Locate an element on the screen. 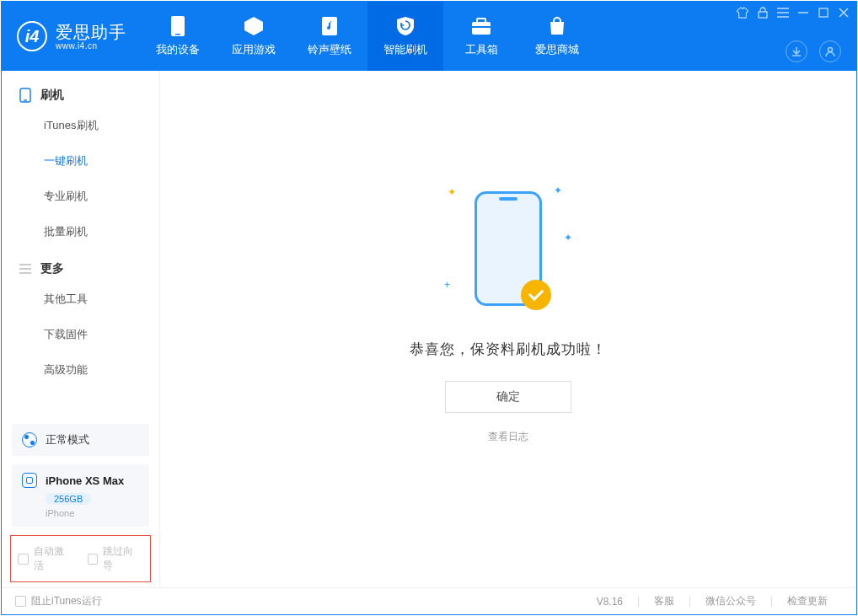  checkbox-label: 阻止iTunes运行 is located at coordinates (67, 602).